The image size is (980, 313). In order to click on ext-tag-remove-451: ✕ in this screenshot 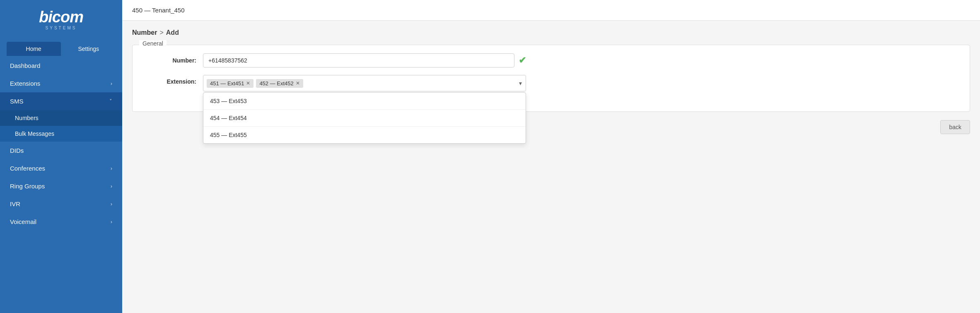, I will do `click(248, 83)`.